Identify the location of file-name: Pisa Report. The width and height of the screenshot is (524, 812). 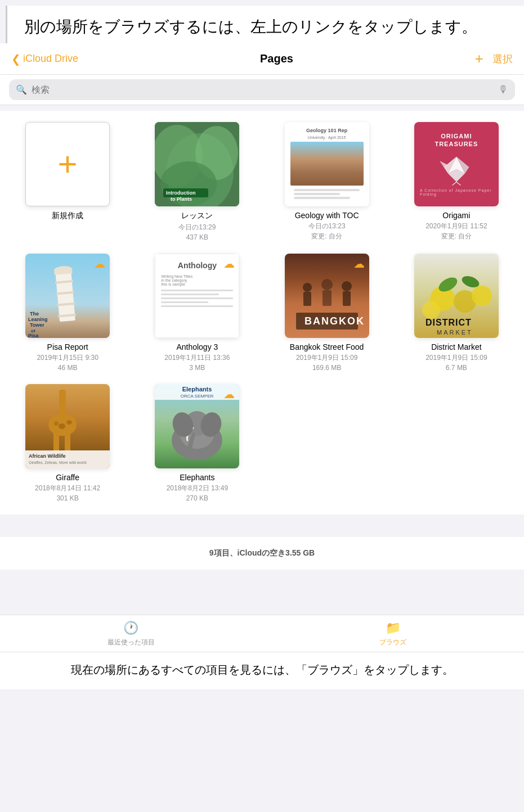
(68, 347).